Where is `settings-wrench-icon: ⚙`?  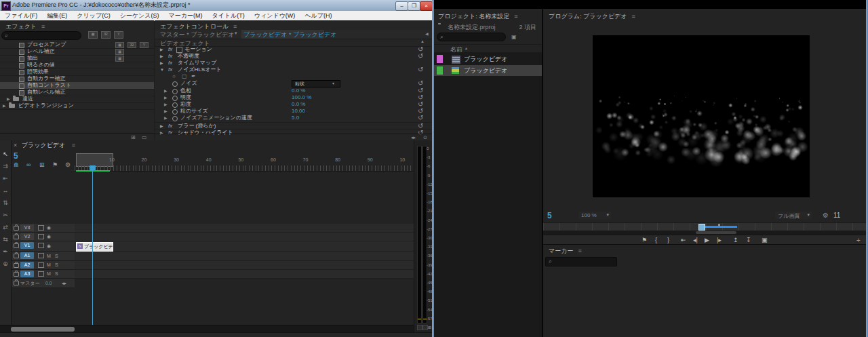 settings-wrench-icon: ⚙ is located at coordinates (826, 216).